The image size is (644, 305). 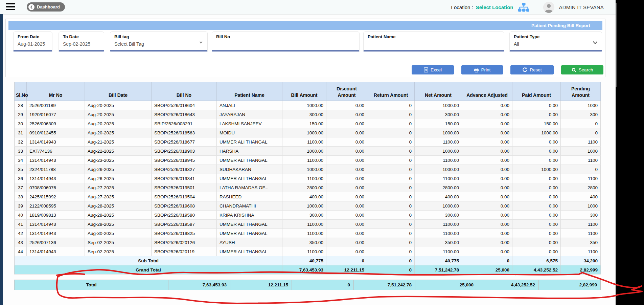 What do you see at coordinates (279, 44) in the screenshot?
I see `bill-no-input` at bounding box center [279, 44].